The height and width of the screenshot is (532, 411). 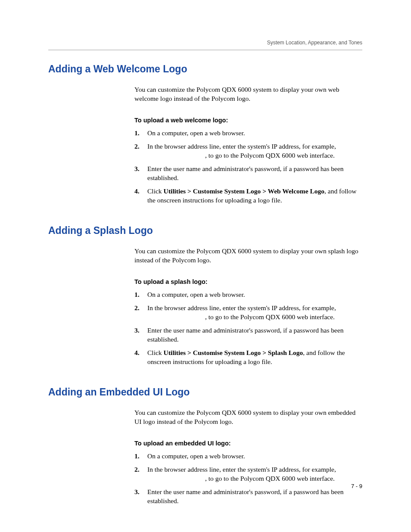 What do you see at coordinates (248, 121) in the screenshot?
I see `procedure-heading: To upload a web welcome logo:` at bounding box center [248, 121].